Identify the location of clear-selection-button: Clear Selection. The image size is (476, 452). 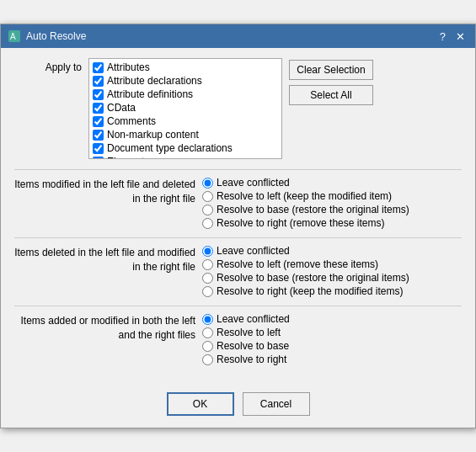
(331, 70).